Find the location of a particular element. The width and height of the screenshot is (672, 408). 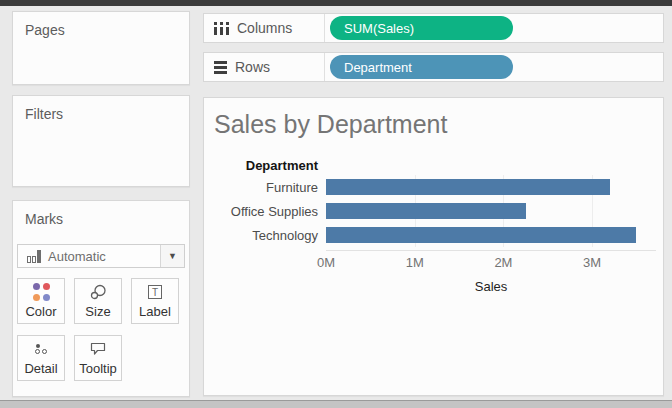

marks-card: Marks Automatic ▼ Color Size T Label is located at coordinates (101, 298).